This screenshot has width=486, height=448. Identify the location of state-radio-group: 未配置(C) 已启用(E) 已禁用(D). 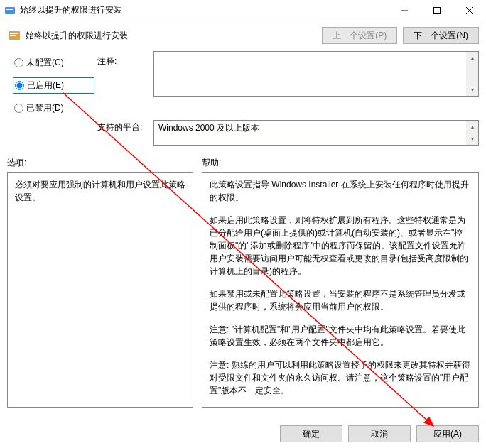
(54, 84).